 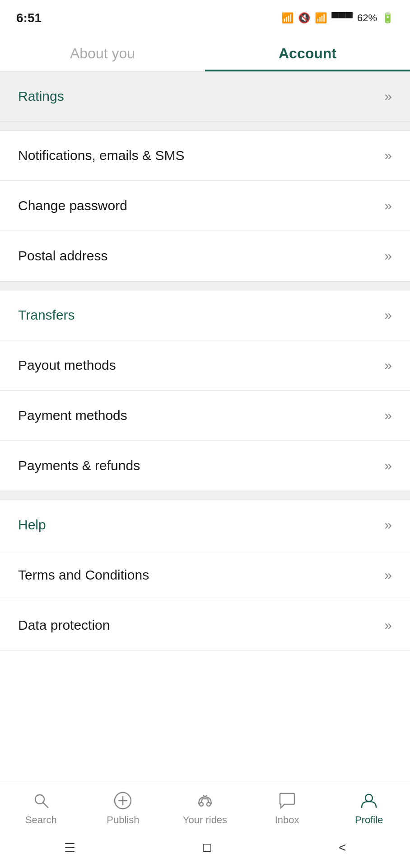 I want to click on menu-item-payout-methods: Payout methods », so click(x=205, y=365).